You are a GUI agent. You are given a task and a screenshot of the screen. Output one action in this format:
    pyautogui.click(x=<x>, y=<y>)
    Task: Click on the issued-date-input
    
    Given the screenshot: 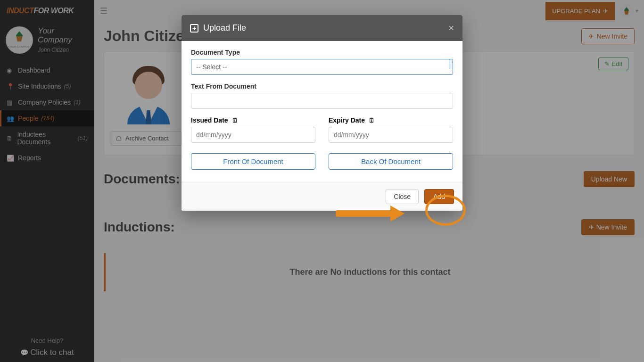 What is the action you would take?
    pyautogui.click(x=253, y=135)
    